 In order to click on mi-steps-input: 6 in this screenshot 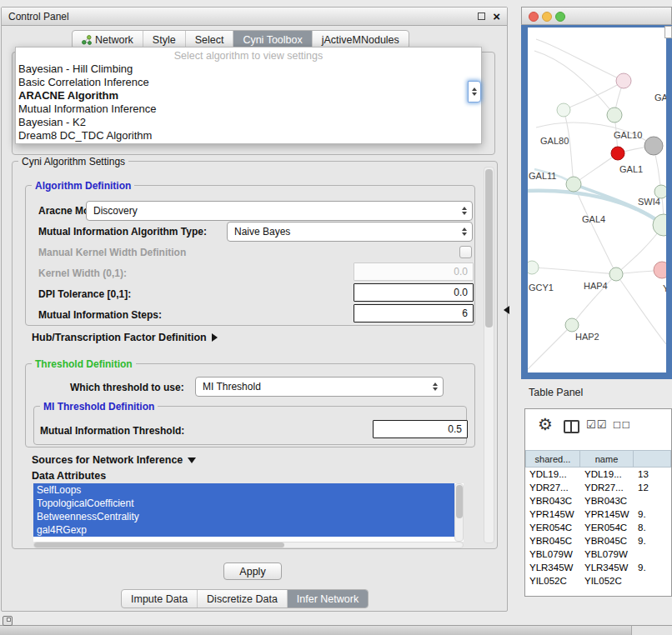, I will do `click(414, 313)`.